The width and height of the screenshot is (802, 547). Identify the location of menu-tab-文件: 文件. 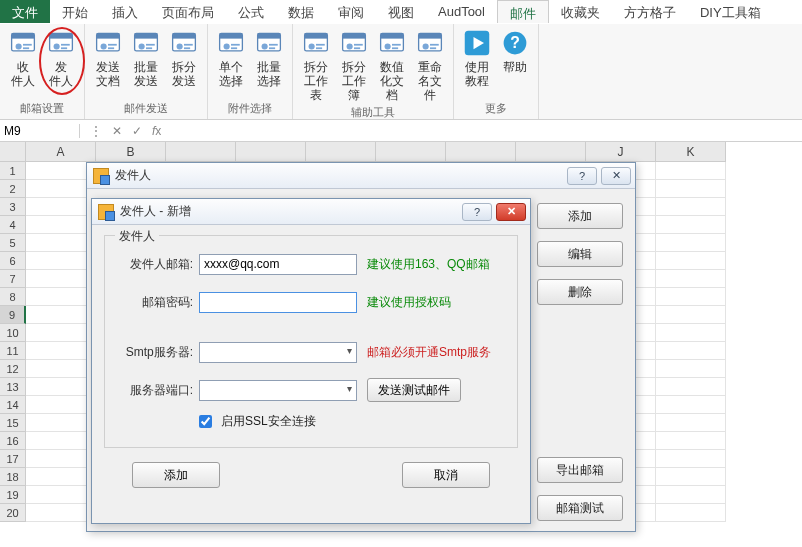
(25, 12).